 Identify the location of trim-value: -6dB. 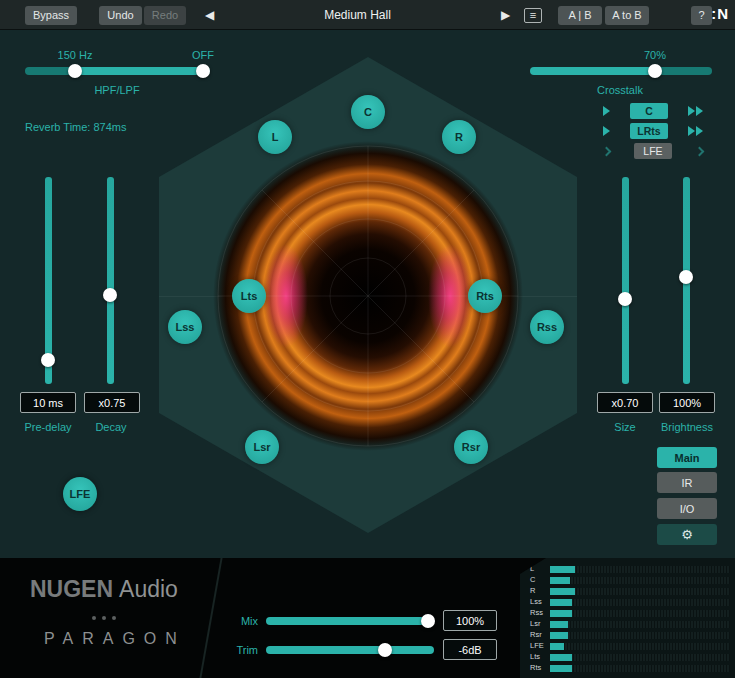
(470, 650).